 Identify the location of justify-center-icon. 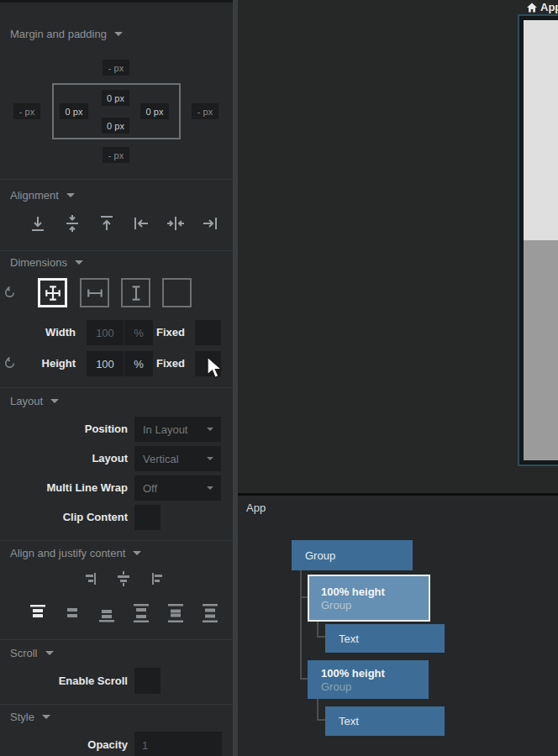
(124, 579).